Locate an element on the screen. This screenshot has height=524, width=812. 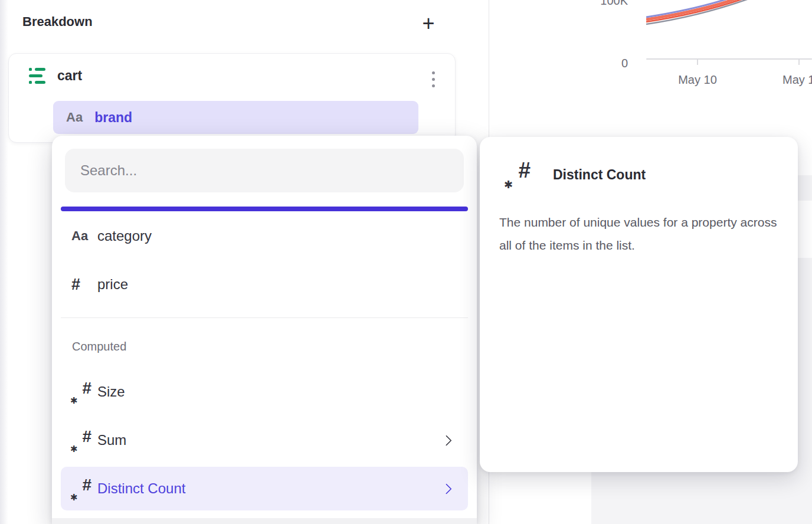
dropdown-item-label: category is located at coordinates (125, 236).